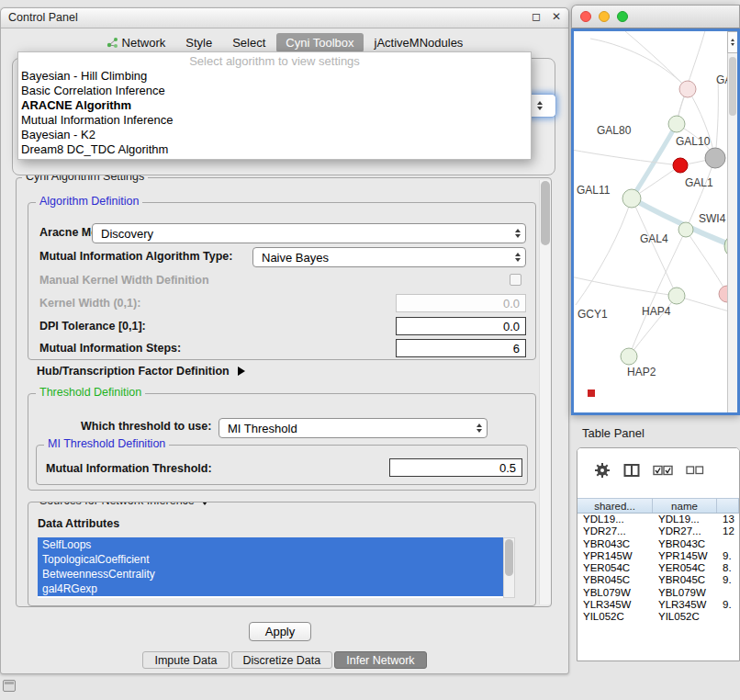  I want to click on table-row: YBL079WYBL079W, so click(658, 593).